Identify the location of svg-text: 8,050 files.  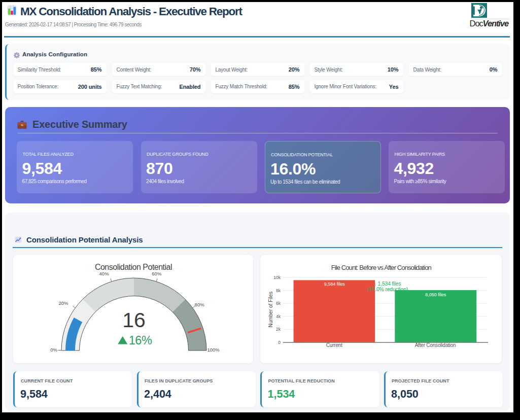
(436, 295).